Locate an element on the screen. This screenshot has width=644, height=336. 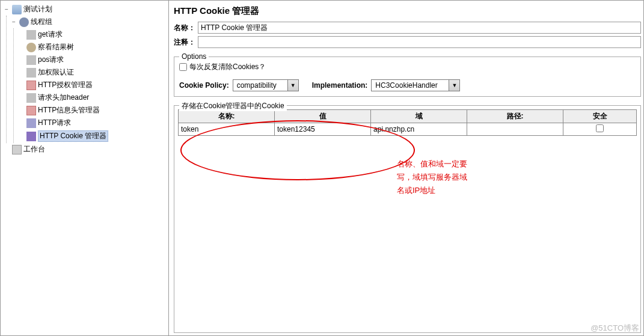
comment-label: 注释： is located at coordinates (186, 42).